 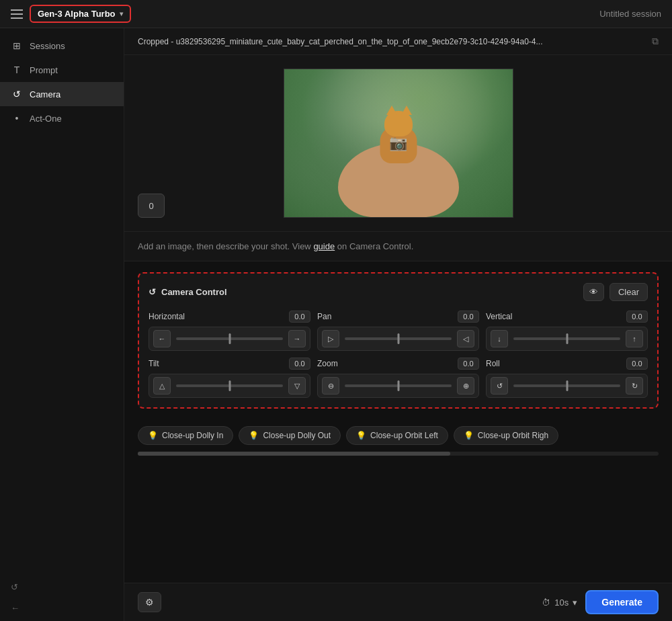 What do you see at coordinates (44, 70) in the screenshot?
I see `sidebar-item-label: Prompt` at bounding box center [44, 70].